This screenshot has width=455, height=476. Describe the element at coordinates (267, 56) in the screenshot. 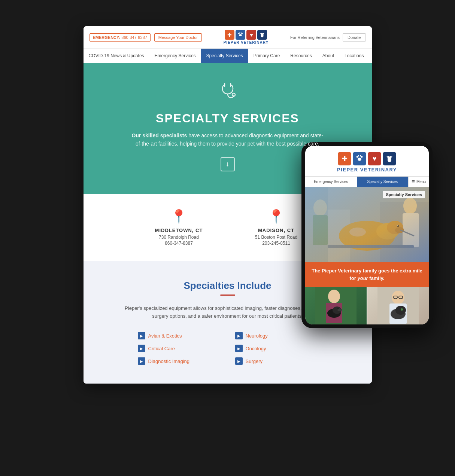

I see `nav-item-primary: Primary Care` at that location.